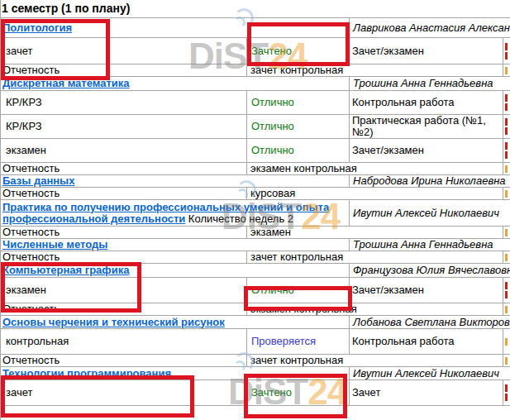 The image size is (510, 420). What do you see at coordinates (255, 182) in the screenshot?
I see `table-row: Базы данныхНабродова Ирина Николаевна` at bounding box center [255, 182].